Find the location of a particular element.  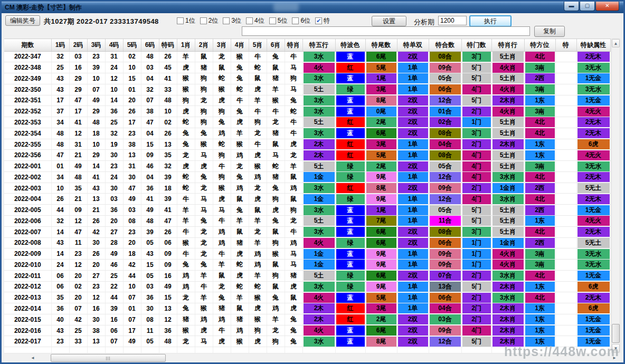

copy-button: 复制 is located at coordinates (550, 32).